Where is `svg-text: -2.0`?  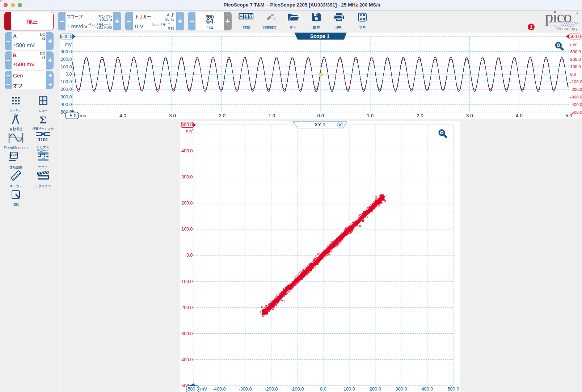 svg-text: -2.0 is located at coordinates (222, 116).